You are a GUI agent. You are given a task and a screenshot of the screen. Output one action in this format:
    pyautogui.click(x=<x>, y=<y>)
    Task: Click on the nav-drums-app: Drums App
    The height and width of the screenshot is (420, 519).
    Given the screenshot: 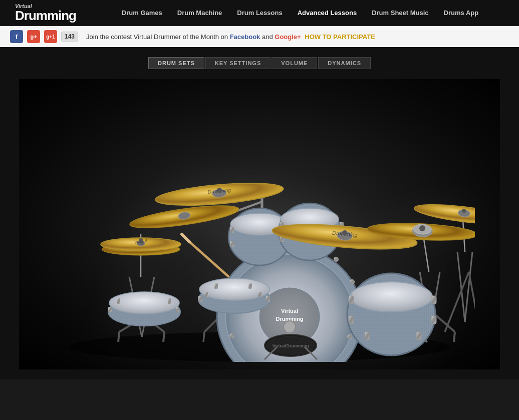 What is the action you would take?
    pyautogui.click(x=461, y=13)
    